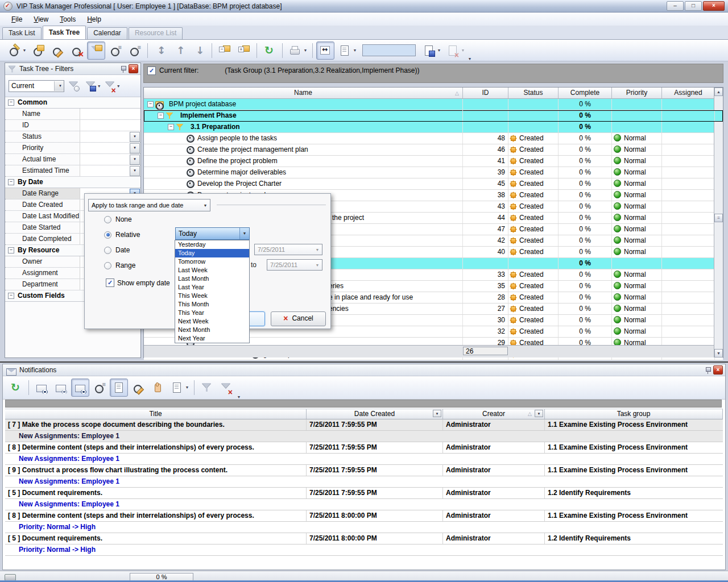  I want to click on list-item-last-week: Last Week, so click(212, 271).